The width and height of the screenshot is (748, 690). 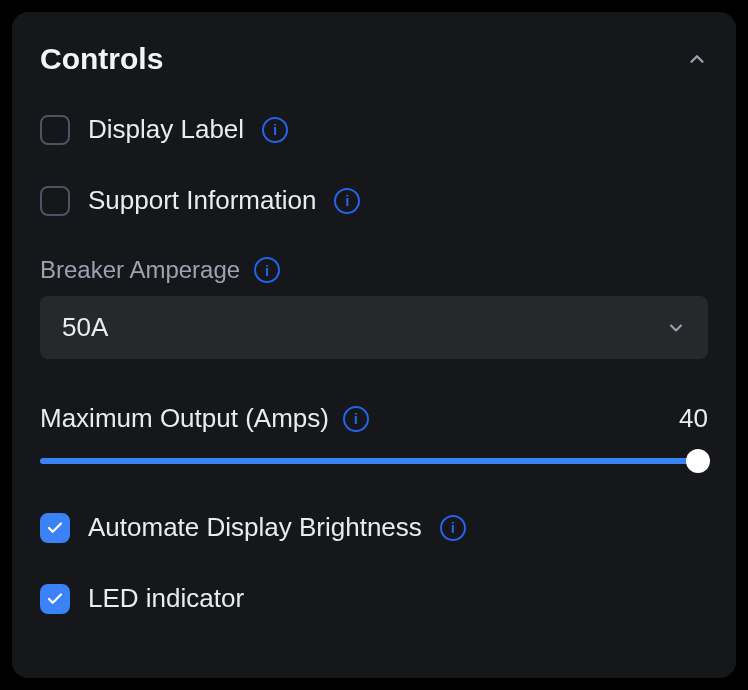 What do you see at coordinates (374, 200) in the screenshot?
I see `support-info-row: Support Information i` at bounding box center [374, 200].